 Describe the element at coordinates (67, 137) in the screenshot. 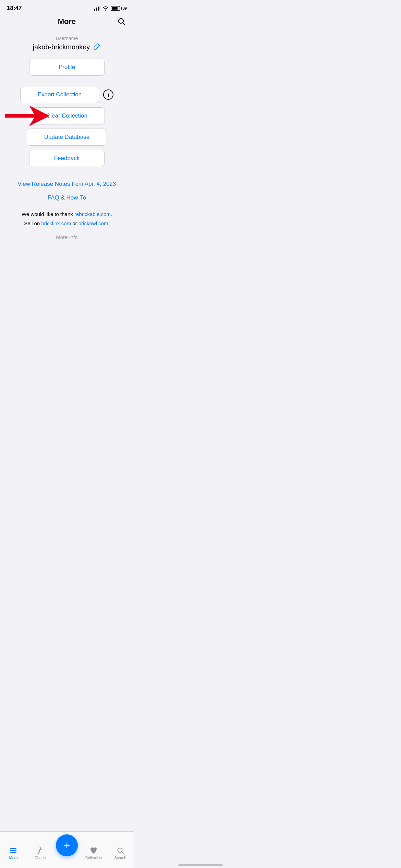

I see `update-database-button: Update Database` at that location.